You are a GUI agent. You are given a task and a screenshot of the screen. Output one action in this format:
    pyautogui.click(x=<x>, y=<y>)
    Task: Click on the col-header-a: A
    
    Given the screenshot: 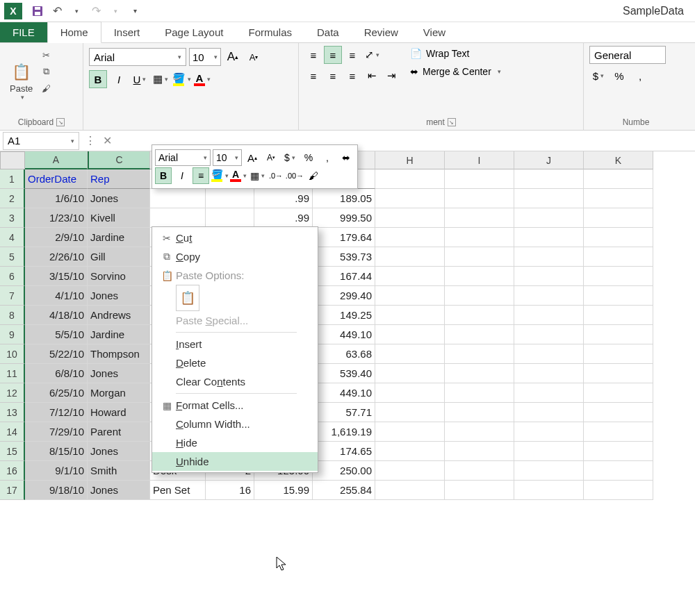 What is the action you would take?
    pyautogui.click(x=56, y=160)
    